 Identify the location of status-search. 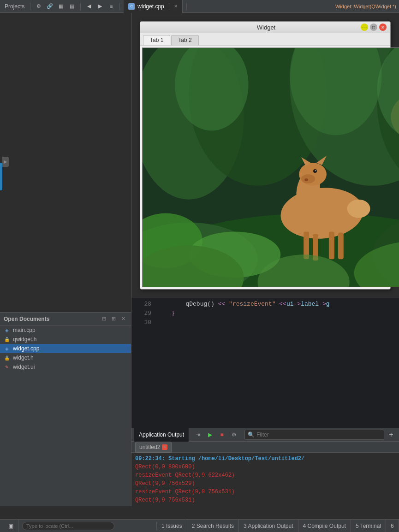
(88, 526).